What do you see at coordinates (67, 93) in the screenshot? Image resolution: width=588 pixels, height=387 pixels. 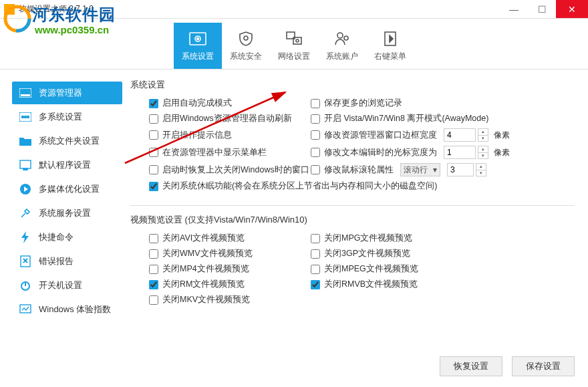 I see `sidebar-item-explorer: 资源管理器` at bounding box center [67, 93].